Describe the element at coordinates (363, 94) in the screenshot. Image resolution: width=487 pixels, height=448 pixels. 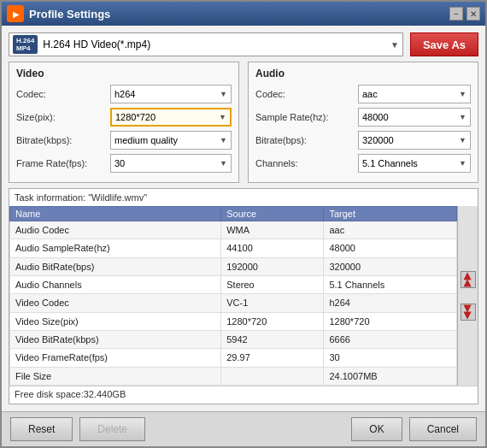
I see `audio-codec-row: Codec: aac ▼` at that location.